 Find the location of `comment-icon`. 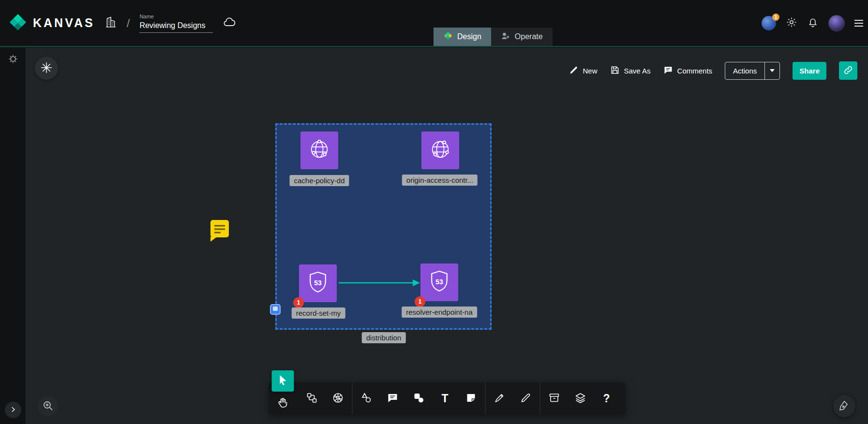

comment-icon is located at coordinates (668, 71).